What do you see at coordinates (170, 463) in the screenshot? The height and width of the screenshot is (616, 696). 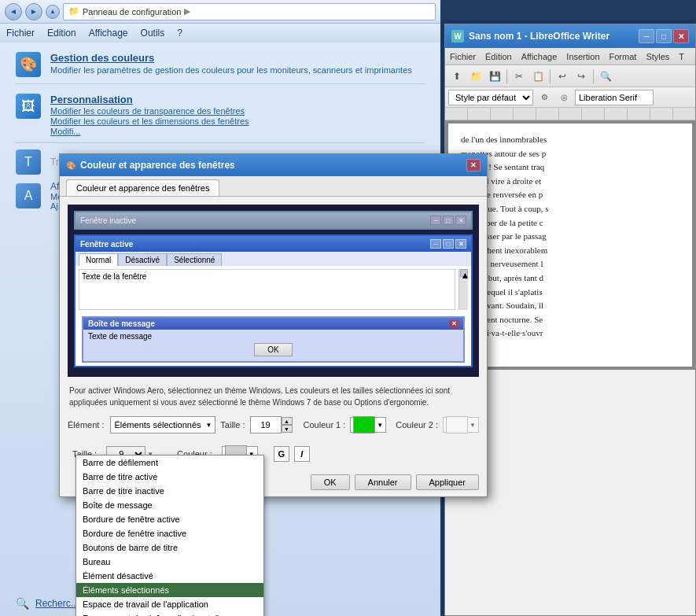 I see `dropdown-item-0: Barre de défilement` at bounding box center [170, 463].